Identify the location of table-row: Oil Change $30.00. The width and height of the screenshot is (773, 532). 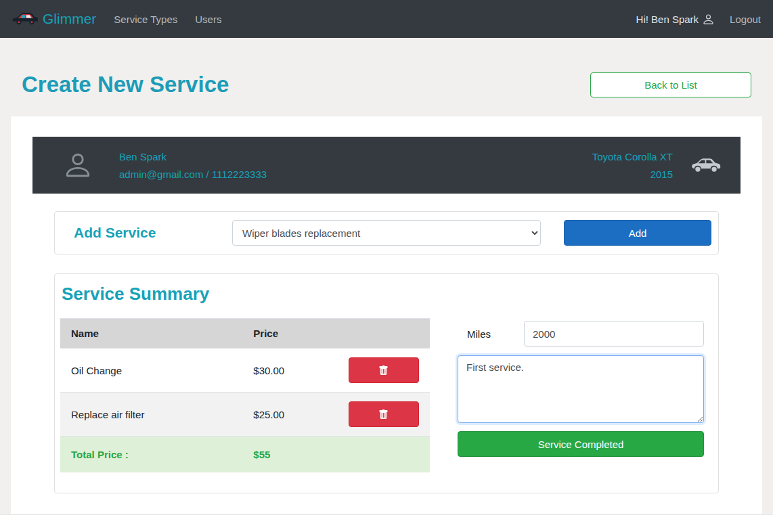
(245, 371).